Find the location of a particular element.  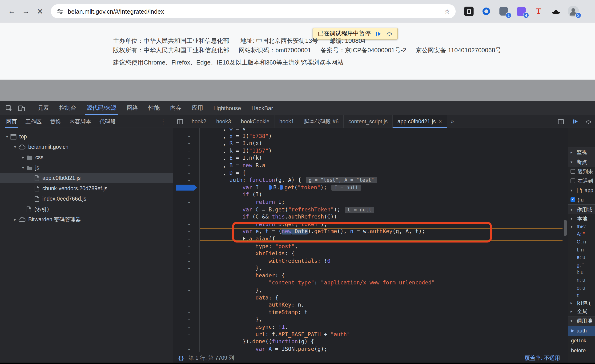

scope-section-本地: ▾本地 is located at coordinates (581, 218).